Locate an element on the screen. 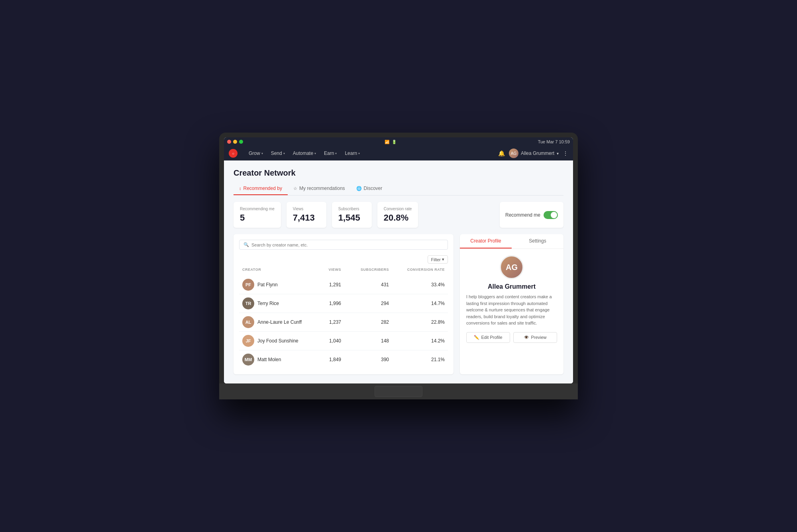  creator-subscribers: 390 is located at coordinates (365, 360).